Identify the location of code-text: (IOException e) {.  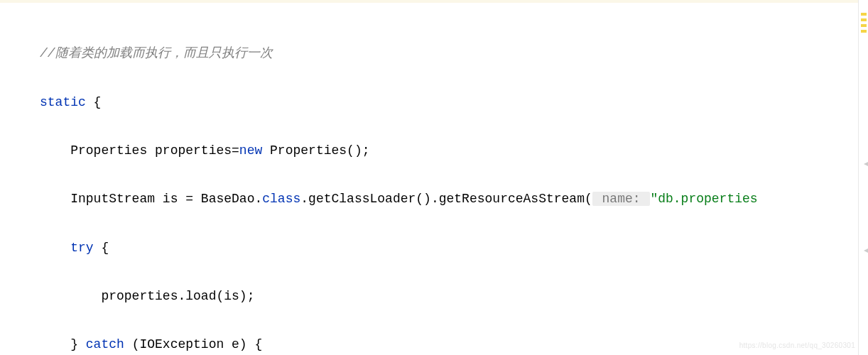
(193, 344).